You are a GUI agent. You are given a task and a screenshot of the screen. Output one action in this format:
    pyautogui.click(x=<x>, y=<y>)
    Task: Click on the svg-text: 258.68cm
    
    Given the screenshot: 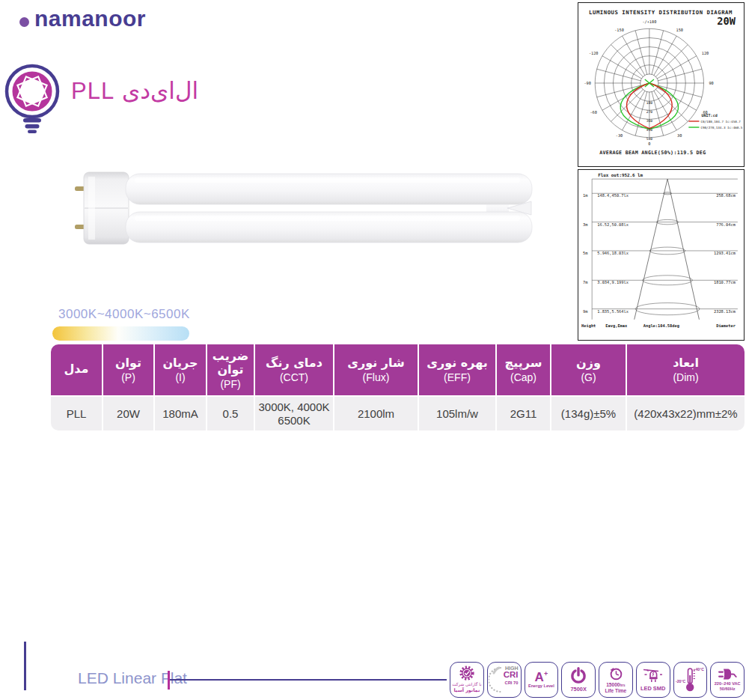 What is the action you would take?
    pyautogui.click(x=726, y=195)
    